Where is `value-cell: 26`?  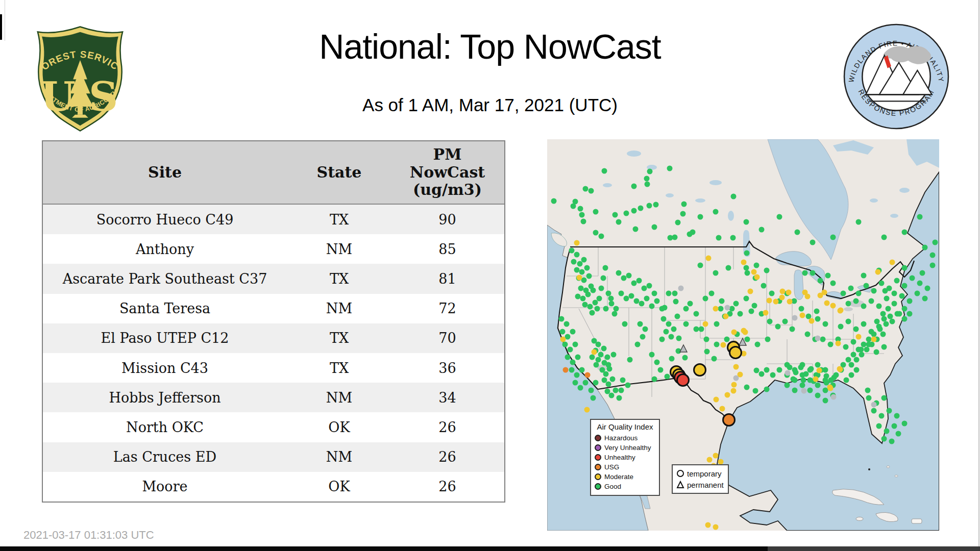 value-cell: 26 is located at coordinates (447, 428).